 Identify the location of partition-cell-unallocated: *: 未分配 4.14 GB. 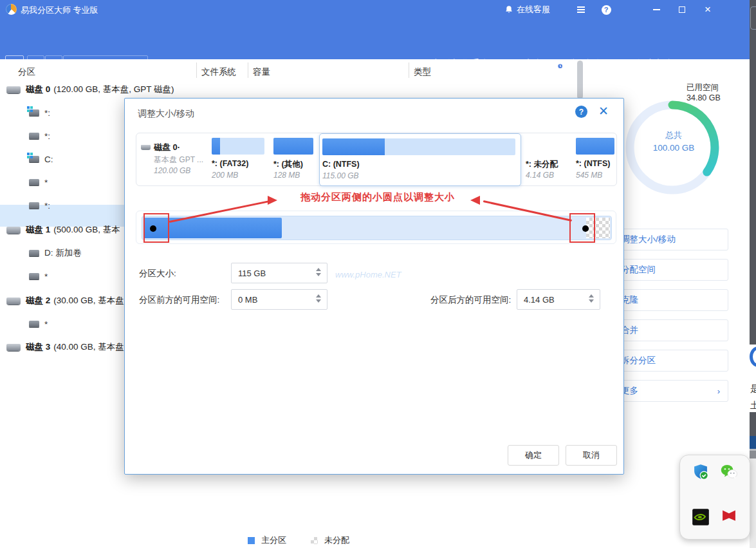
(547, 160).